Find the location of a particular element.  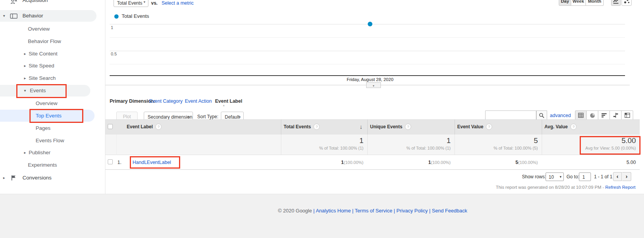

row-avg-value: 5.00 is located at coordinates (589, 162).